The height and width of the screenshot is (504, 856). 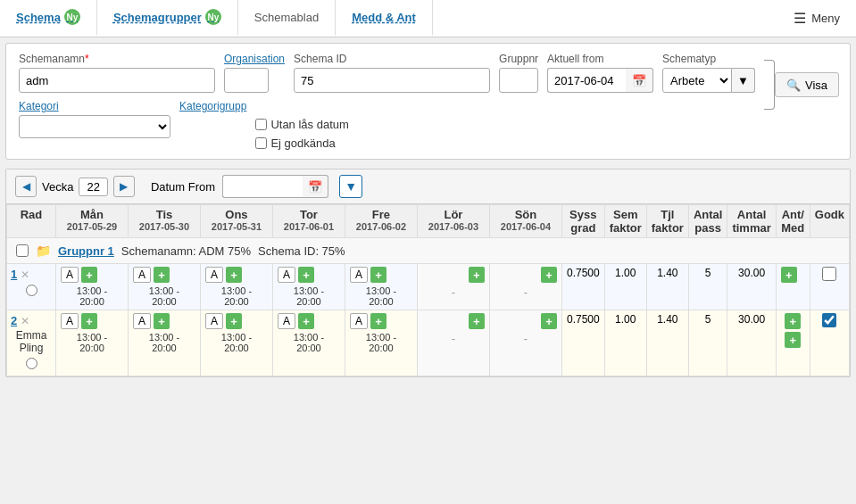 I want to click on row-2-antal-timmar: 30.00, so click(x=752, y=343).